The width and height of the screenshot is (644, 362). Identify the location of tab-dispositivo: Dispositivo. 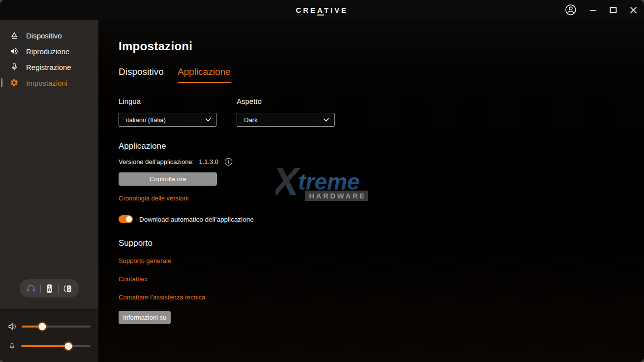
(141, 75).